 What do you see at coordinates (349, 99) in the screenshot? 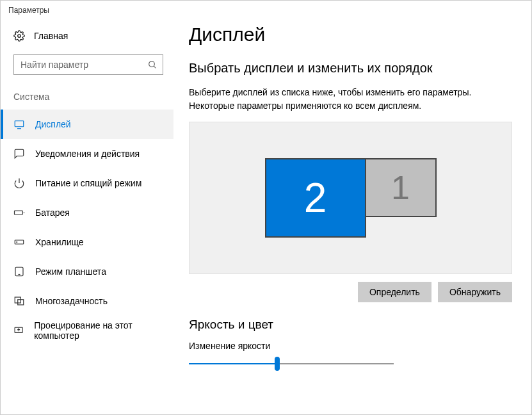
I see `arrange-description: Выберите дисплей из списка ниже, чтобы и…` at bounding box center [349, 99].